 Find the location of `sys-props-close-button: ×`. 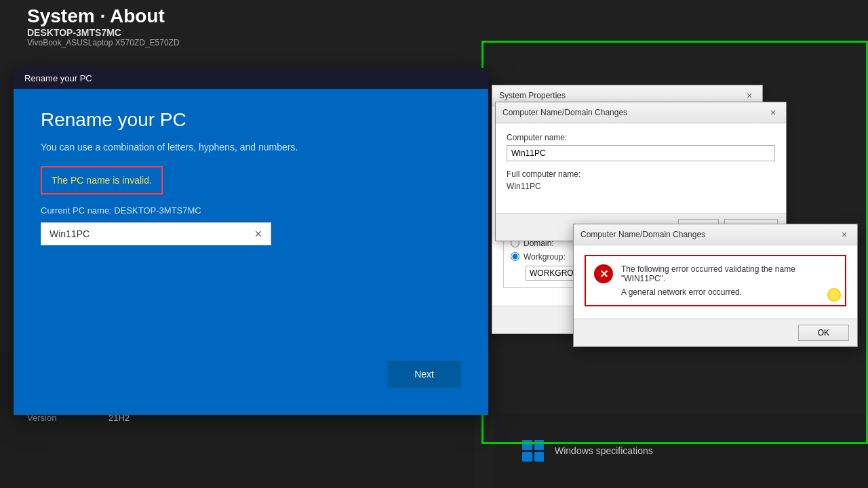

sys-props-close-button: × is located at coordinates (749, 96).